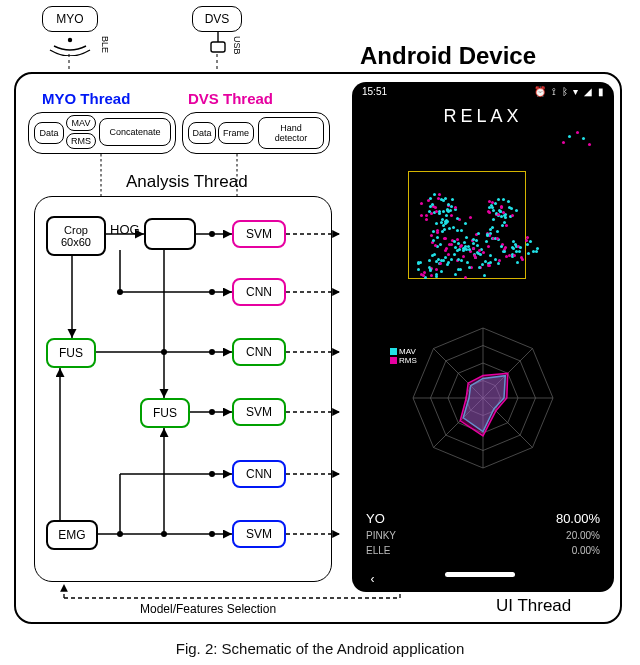 This screenshot has height=665, width=640. Describe the element at coordinates (71, 353) in the screenshot. I see `fus1-box: FUS` at that location.